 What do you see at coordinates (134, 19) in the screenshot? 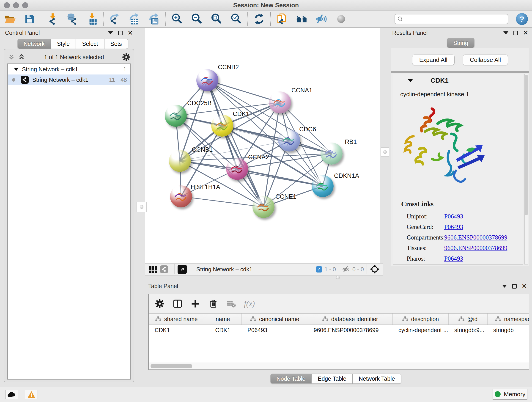
I see `export-table-icon` at bounding box center [134, 19].